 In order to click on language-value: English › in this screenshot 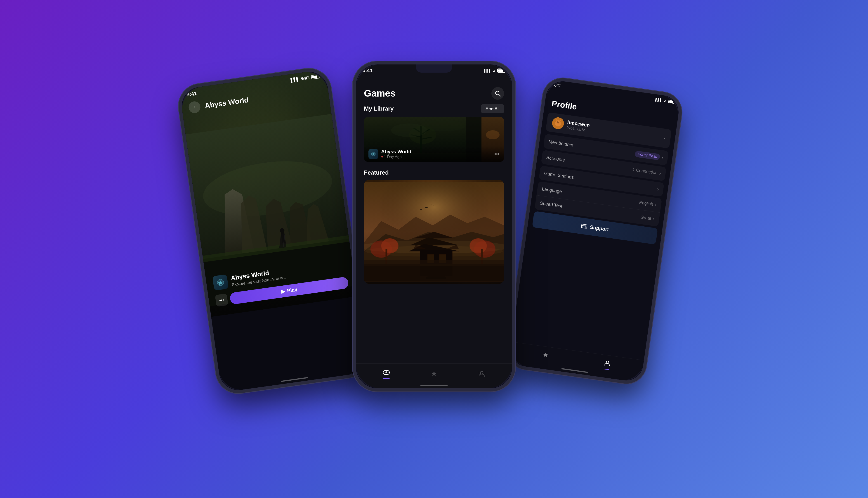, I will do `click(648, 204)`.